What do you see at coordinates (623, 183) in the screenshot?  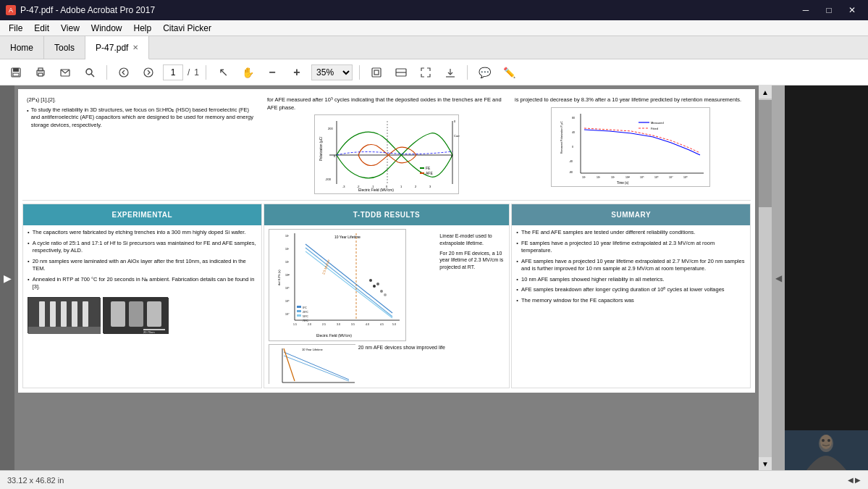 I see `svg-text: Time (s)` at bounding box center [623, 183].